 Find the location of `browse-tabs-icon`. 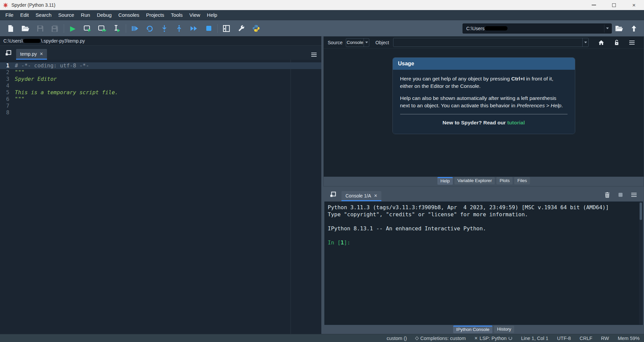

browse-tabs-icon is located at coordinates (8, 53).